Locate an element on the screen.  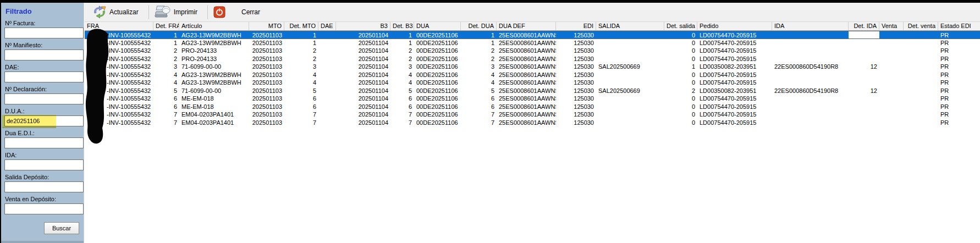
column-header-mto: MTO is located at coordinates (267, 26).